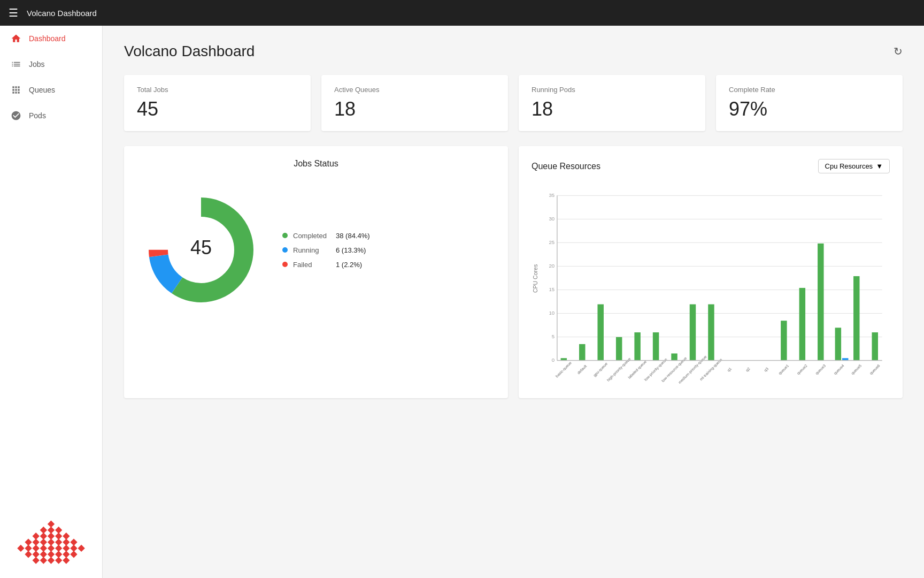 The height and width of the screenshot is (578, 924). What do you see at coordinates (711, 344) in the screenshot?
I see `bar-ml-training: ml-training-queue` at bounding box center [711, 344].